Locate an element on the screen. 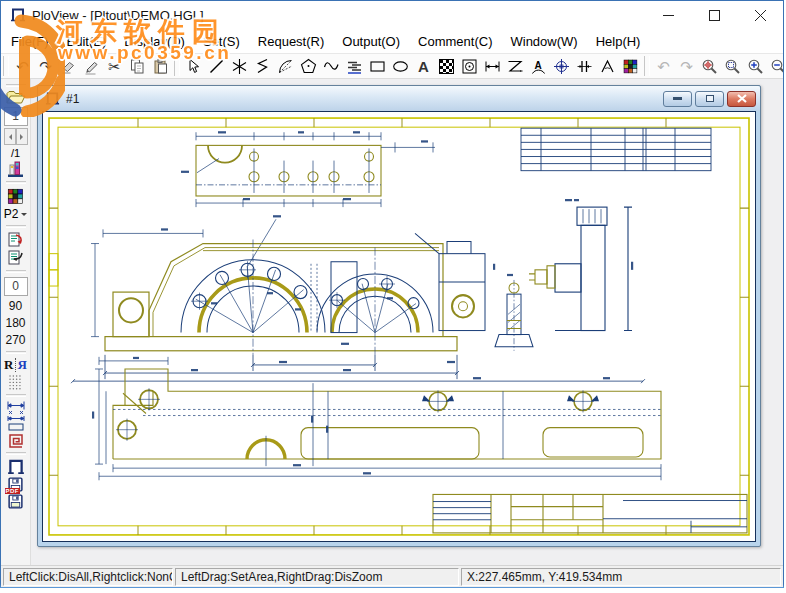 This screenshot has height=593, width=786. child-close-button is located at coordinates (742, 99).